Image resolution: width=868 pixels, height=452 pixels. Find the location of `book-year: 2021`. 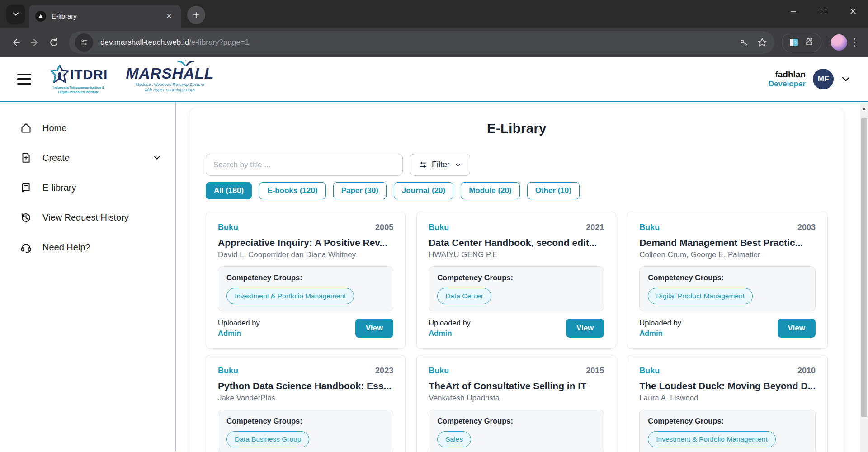

book-year: 2021 is located at coordinates (595, 228).